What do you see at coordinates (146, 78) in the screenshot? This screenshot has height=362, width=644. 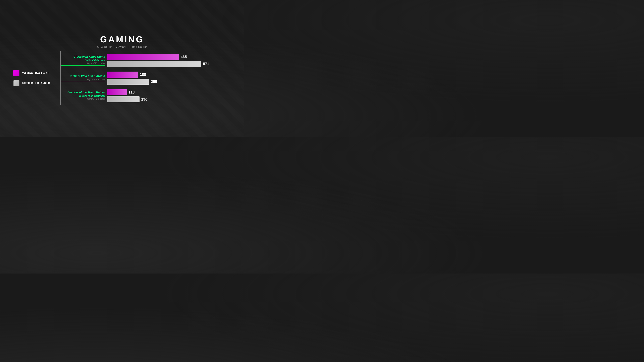 I see `chart-rows: GFXBench Aztec Ruins1440p Off-Screenhigh…` at bounding box center [146, 78].